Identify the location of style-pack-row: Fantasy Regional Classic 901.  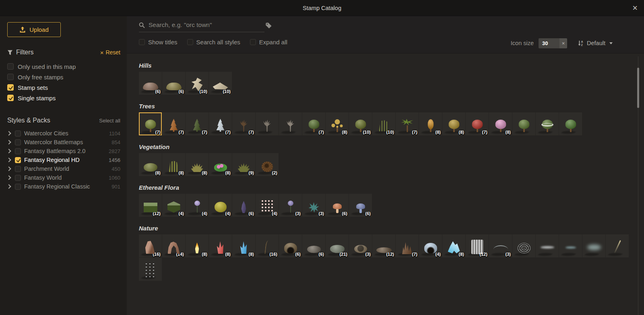
(64, 187).